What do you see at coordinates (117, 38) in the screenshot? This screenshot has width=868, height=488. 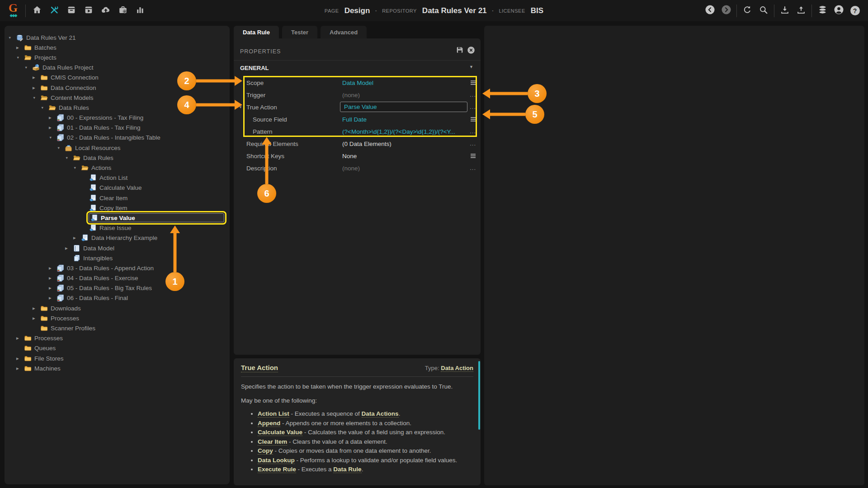 I see `tree-item-data-rules-ver-21: ▼Data Rules Ver 21` at bounding box center [117, 38].